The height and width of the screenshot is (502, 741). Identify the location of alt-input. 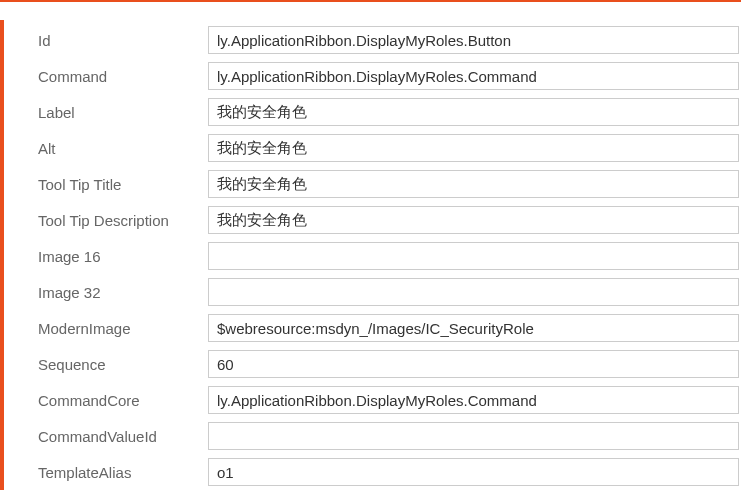
(474, 148).